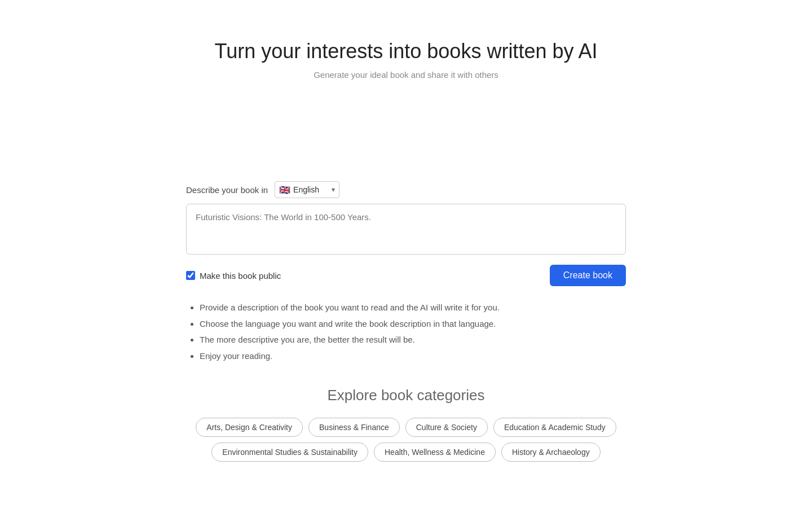  Describe the element at coordinates (555, 427) in the screenshot. I see `category-tag: Education & Academic Study` at that location.